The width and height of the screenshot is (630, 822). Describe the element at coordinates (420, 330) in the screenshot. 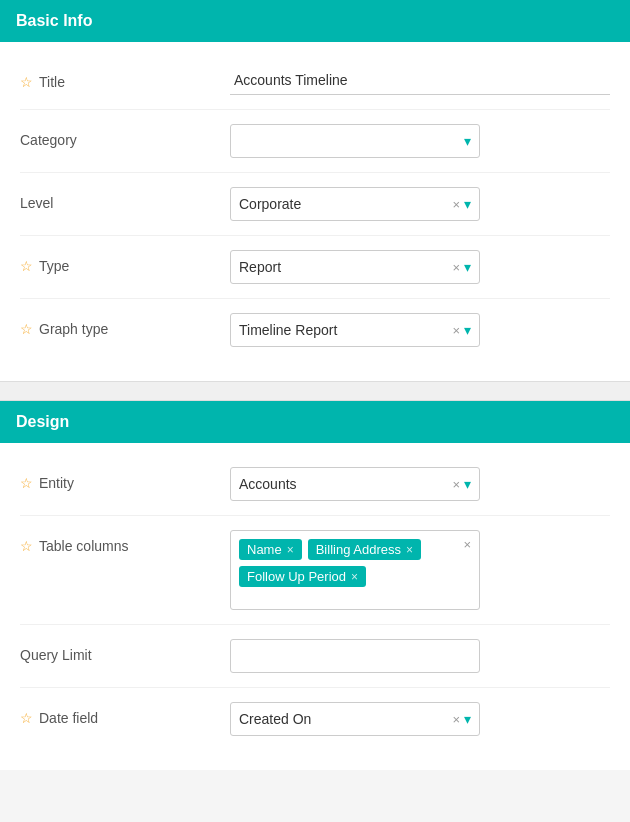

I see `graph-type-control: Timeline Report × ▾` at that location.